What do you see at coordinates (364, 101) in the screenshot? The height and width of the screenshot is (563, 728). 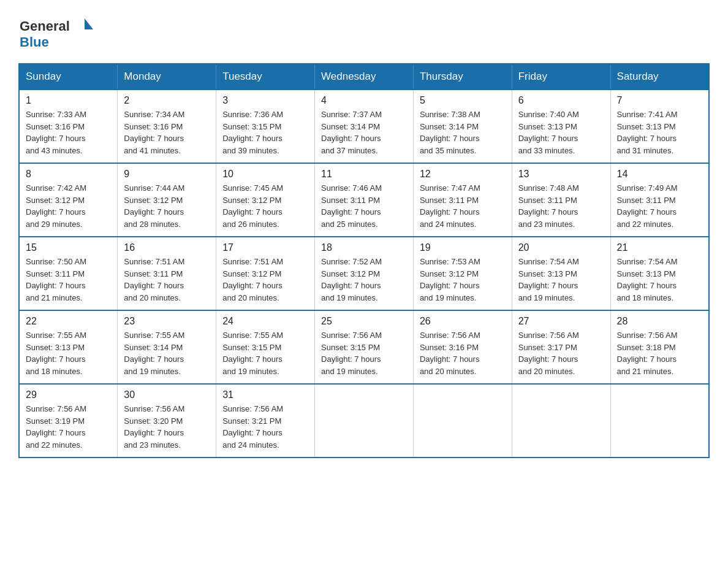 I see `day-number: 4` at bounding box center [364, 101].